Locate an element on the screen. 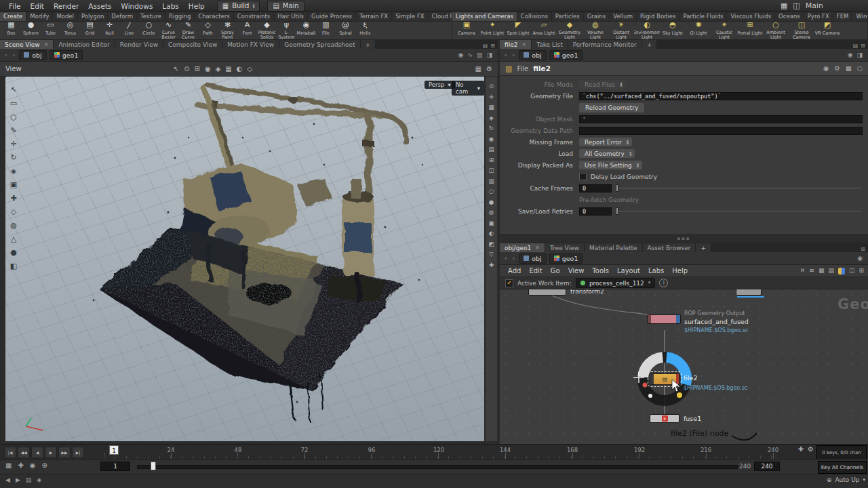 Image resolution: width=868 pixels, height=488 pixels. node-fuse1: ✕ is located at coordinates (665, 419).